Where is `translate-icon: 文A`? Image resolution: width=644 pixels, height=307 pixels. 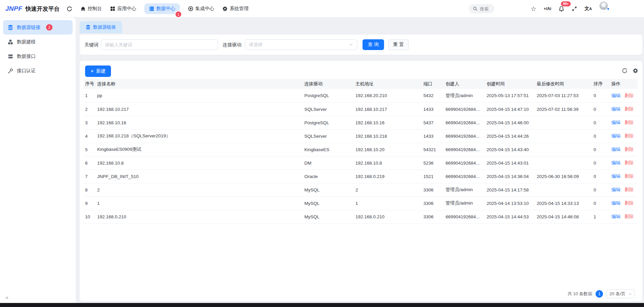
translate-icon: 文A is located at coordinates (588, 9).